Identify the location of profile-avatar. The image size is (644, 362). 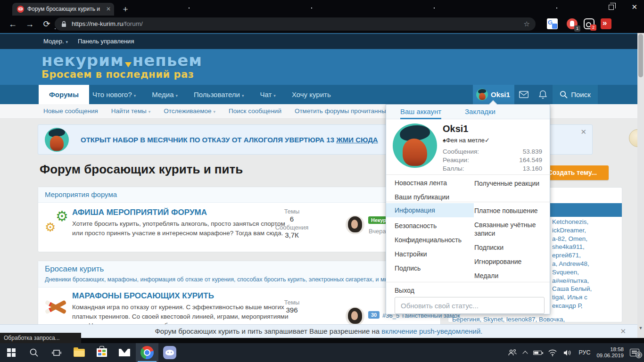
(415, 146).